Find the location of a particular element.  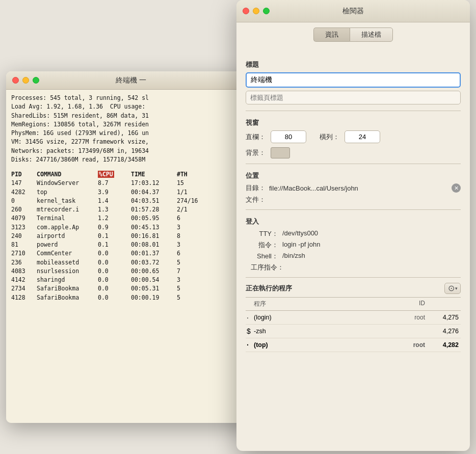

columns-input is located at coordinates (288, 137).